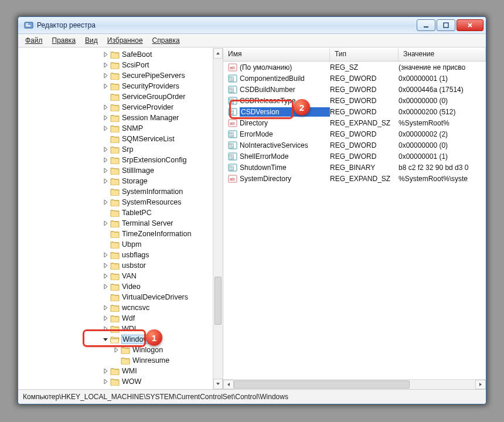 The height and width of the screenshot is (422, 504). Describe the element at coordinates (64, 40) in the screenshot. I see `menu-edit: Правка` at that location.